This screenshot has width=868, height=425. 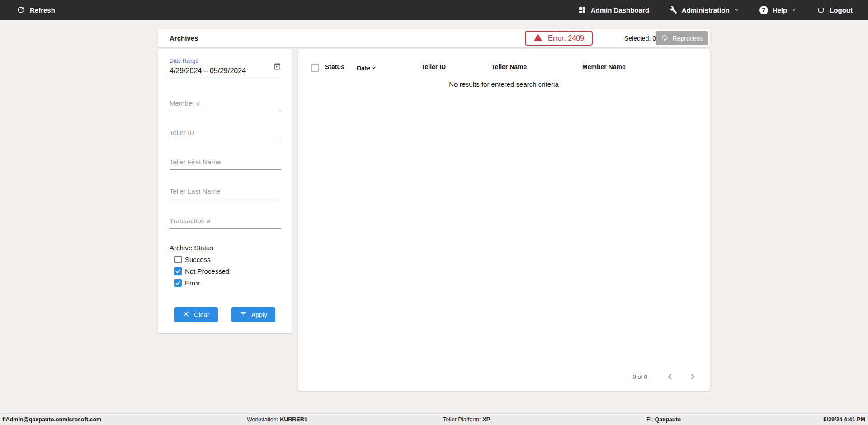 What do you see at coordinates (704, 10) in the screenshot?
I see `administration-menu: Administration` at bounding box center [704, 10].